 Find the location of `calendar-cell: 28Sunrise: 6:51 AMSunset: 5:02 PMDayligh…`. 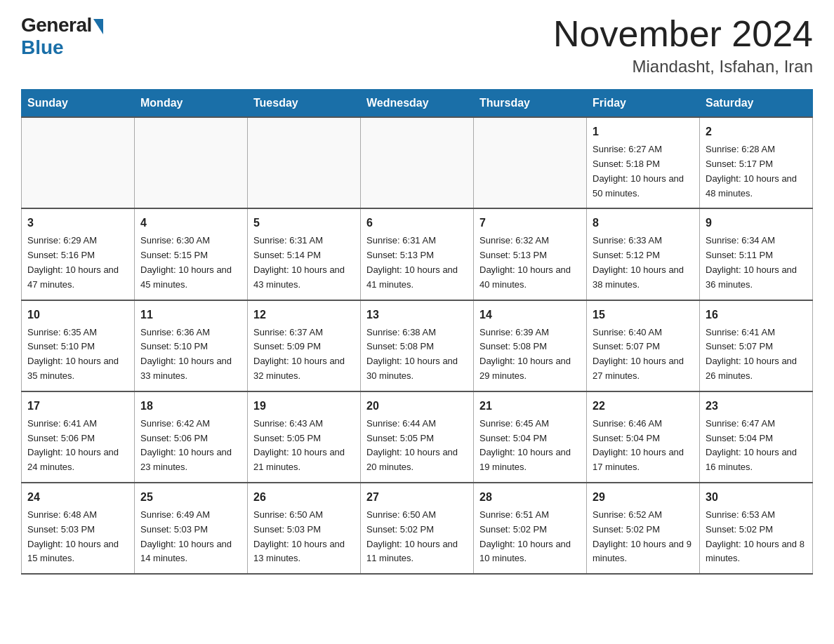

calendar-cell: 28Sunrise: 6:51 AMSunset: 5:02 PMDayligh… is located at coordinates (531, 528).